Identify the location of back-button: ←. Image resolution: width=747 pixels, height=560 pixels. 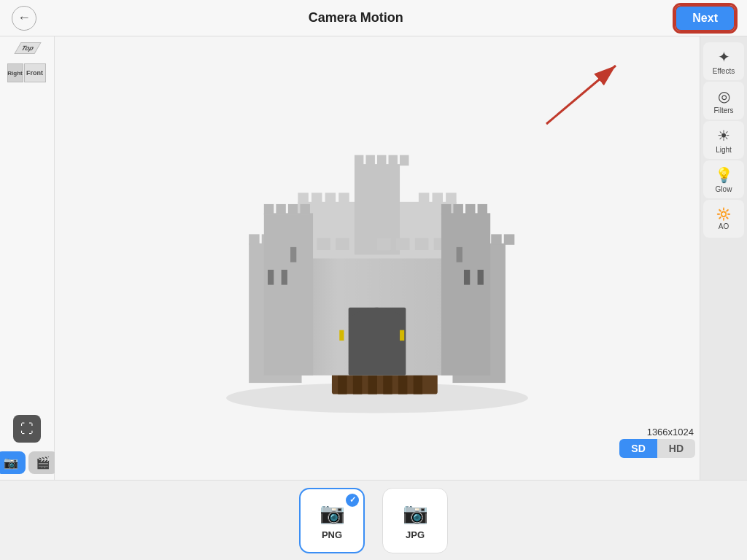
(24, 18).